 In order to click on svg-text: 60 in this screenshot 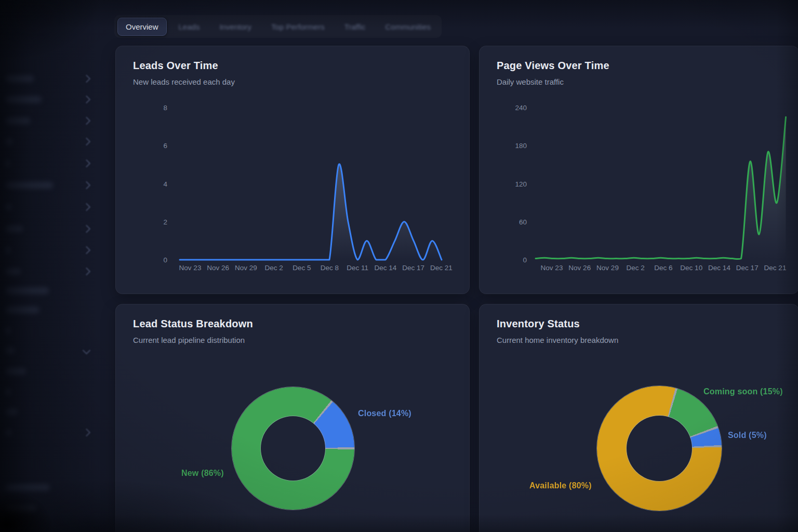, I will do `click(523, 222)`.